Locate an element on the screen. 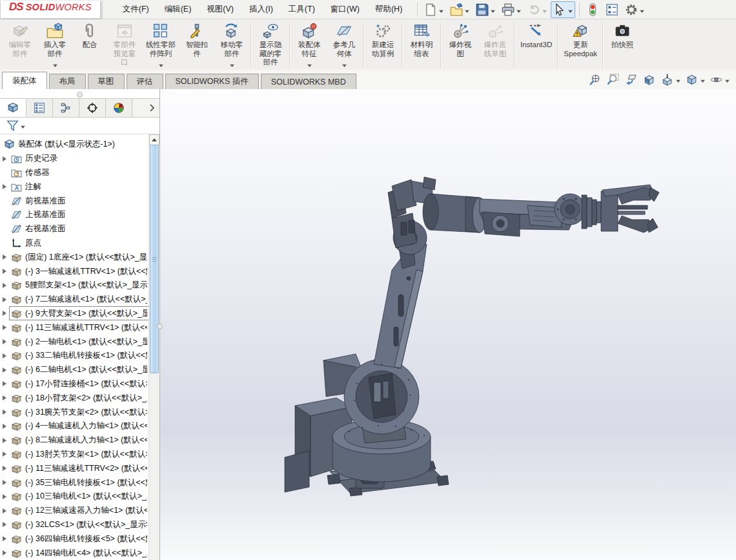  tree-item-content: (-) 7二轴减速机<1> (默认<<默认>_显示状态-1>) is located at coordinates (79, 300).